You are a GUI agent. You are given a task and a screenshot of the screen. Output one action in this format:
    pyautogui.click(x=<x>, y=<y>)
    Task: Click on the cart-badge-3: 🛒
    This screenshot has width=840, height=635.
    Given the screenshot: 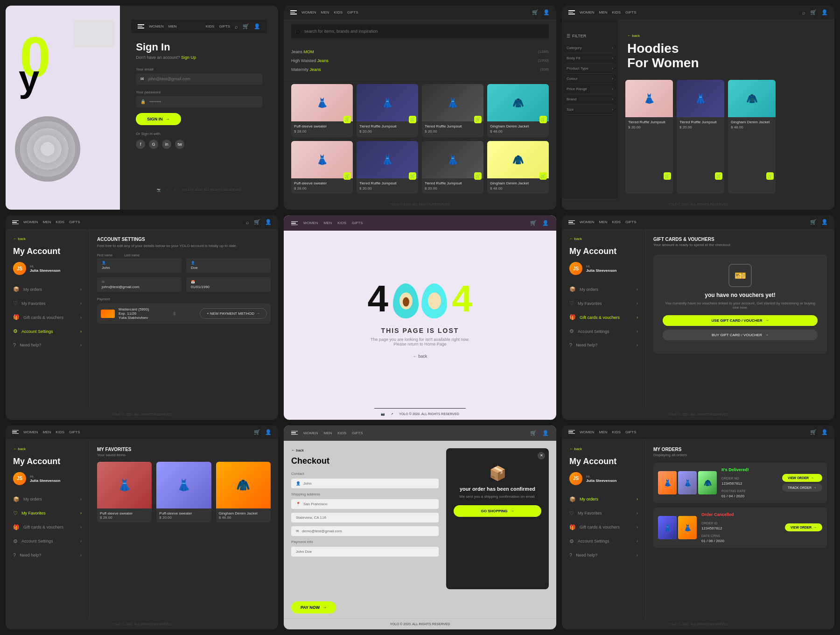 What is the action you would take?
    pyautogui.click(x=478, y=120)
    